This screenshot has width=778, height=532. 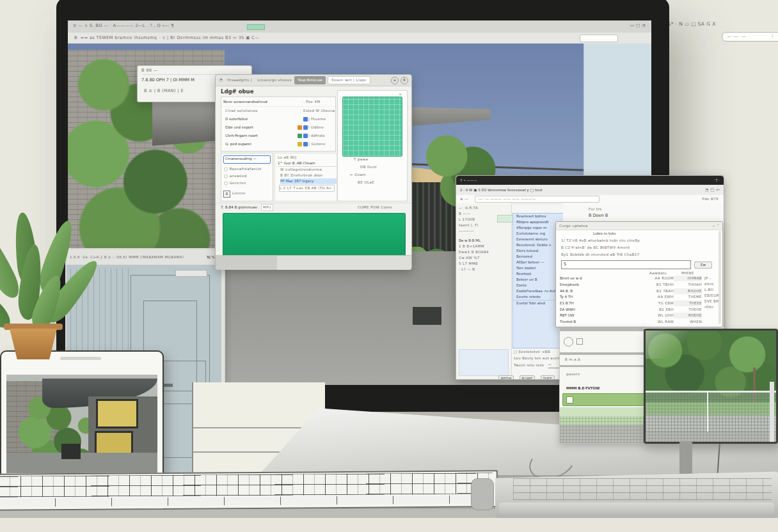 I want to click on sub-scrollbar, so click(x=720, y=278).